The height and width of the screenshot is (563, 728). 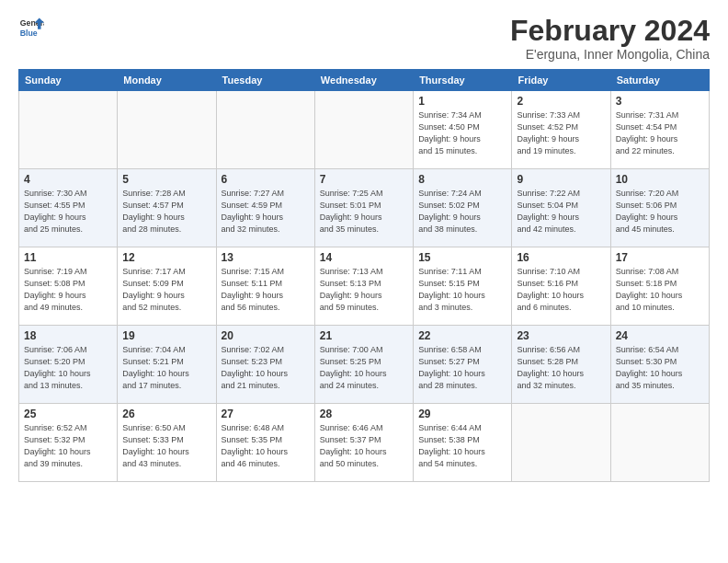 I want to click on header-wednesday: Wednesday, so click(x=364, y=81).